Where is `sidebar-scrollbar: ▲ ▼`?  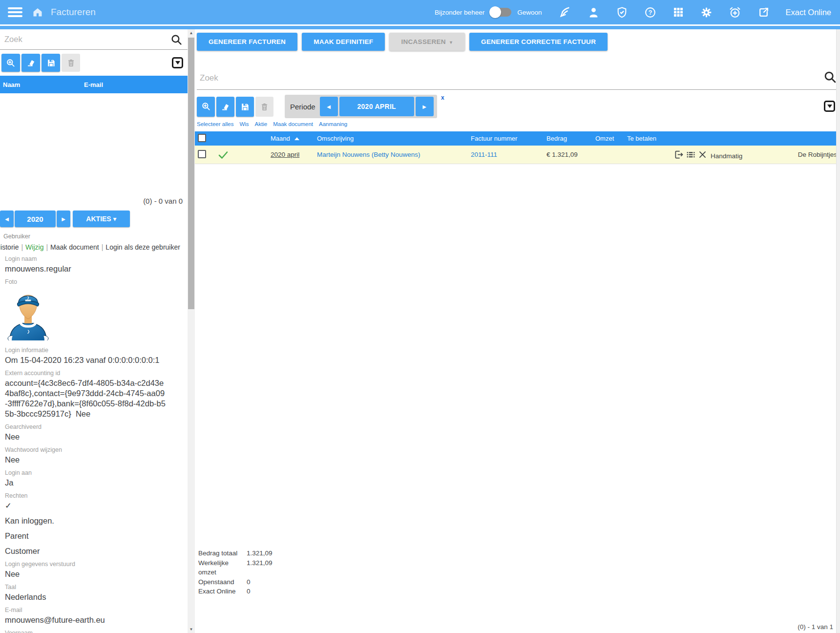
sidebar-scrollbar: ▲ ▼ is located at coordinates (191, 331).